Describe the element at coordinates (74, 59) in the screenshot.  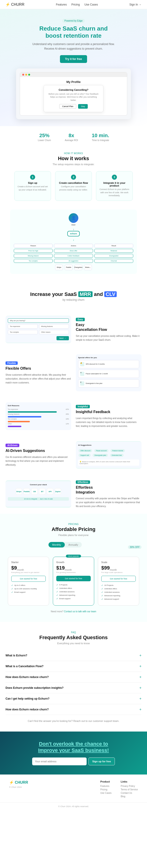
I see `hero-cta-button: Try it for free` at that location.